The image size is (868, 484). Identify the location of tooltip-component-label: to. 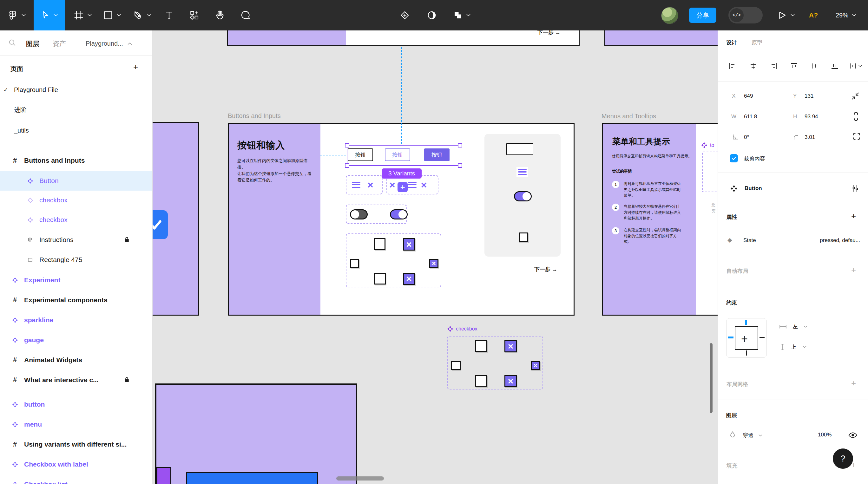
(708, 146).